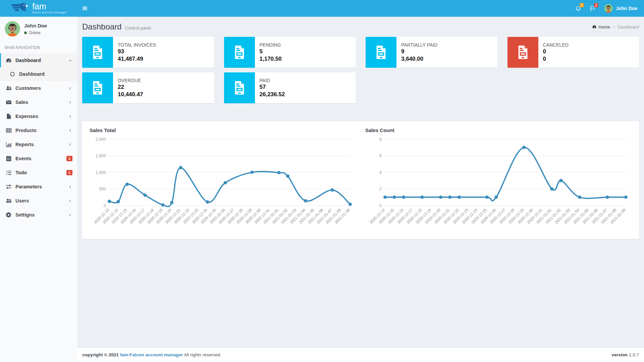 This screenshot has height=362, width=644. I want to click on sidebar-item: Reports, so click(39, 144).